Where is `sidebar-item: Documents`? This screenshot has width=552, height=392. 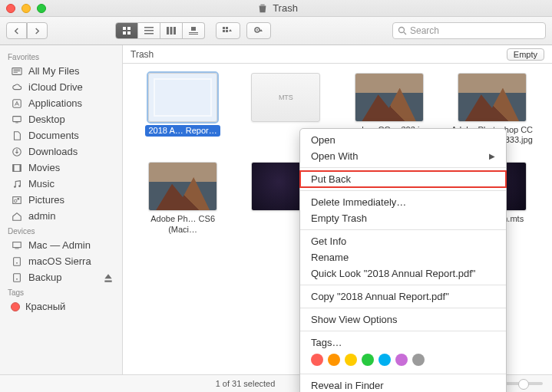 sidebar-item: Documents is located at coordinates (61, 135).